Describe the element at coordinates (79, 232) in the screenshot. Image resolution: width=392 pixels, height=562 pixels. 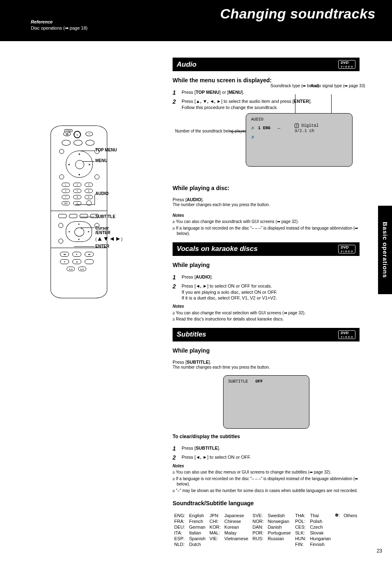
I see `rocker-ring: ▲ ▼ ◄ ►` at that location.